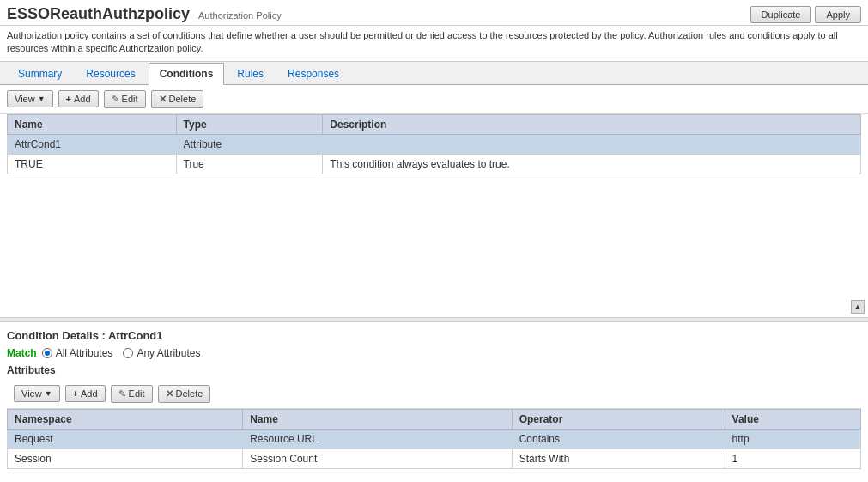  I want to click on scroll-up-button: ▲, so click(858, 307).